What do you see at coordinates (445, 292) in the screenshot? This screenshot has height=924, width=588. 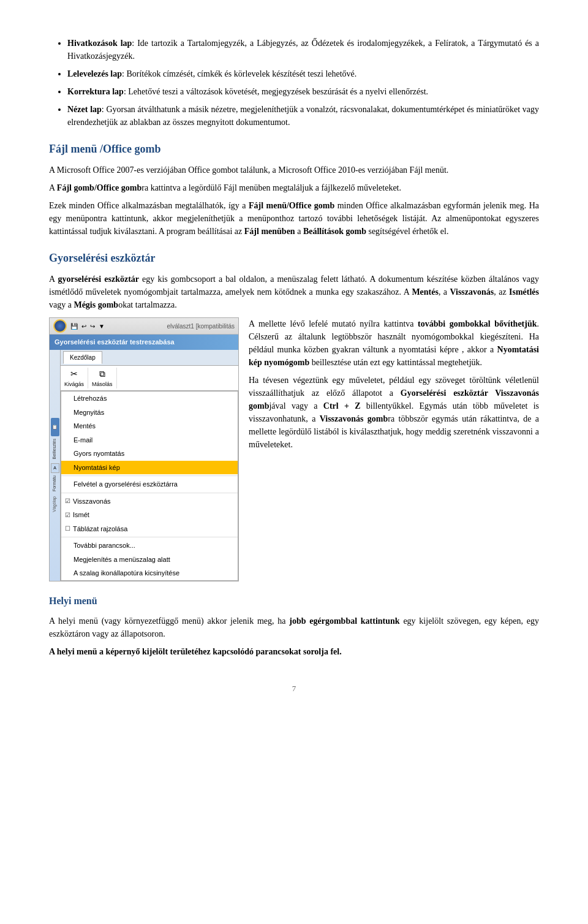 I see `section2-para1-suffix2: , a` at bounding box center [445, 292].